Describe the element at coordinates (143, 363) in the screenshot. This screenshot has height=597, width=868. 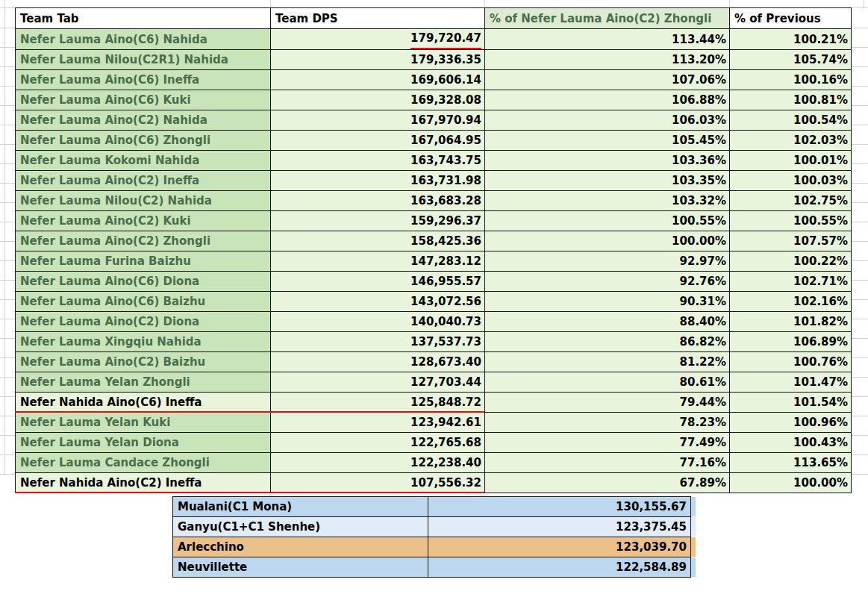
I see `cell-team-name: Nefer Lauma Aino(C2) Baizhu` at that location.